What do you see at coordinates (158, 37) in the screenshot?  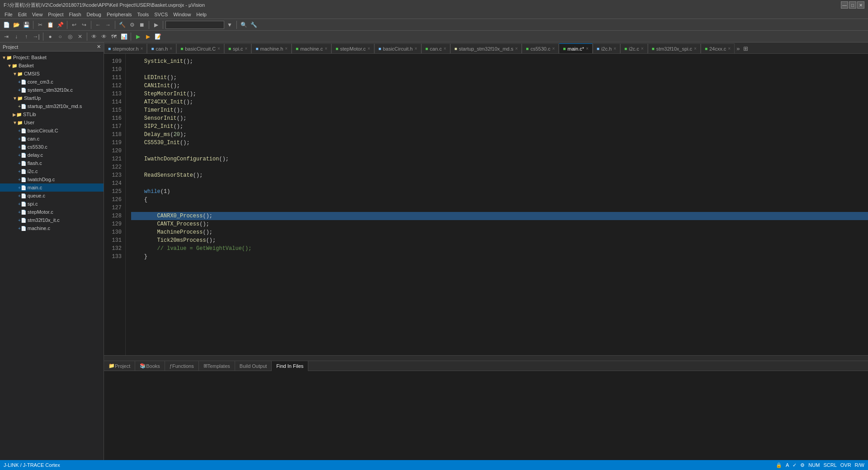 I see `log-btn: 📝` at bounding box center [158, 37].